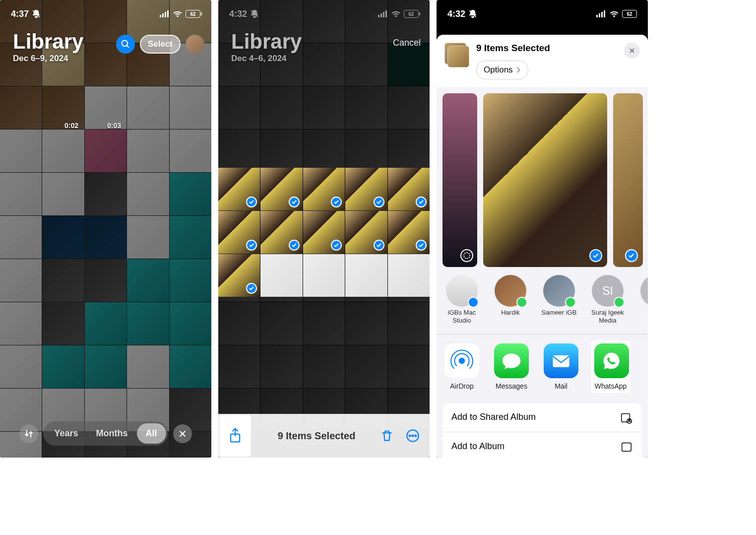  I want to click on airdrop-icon, so click(462, 361).